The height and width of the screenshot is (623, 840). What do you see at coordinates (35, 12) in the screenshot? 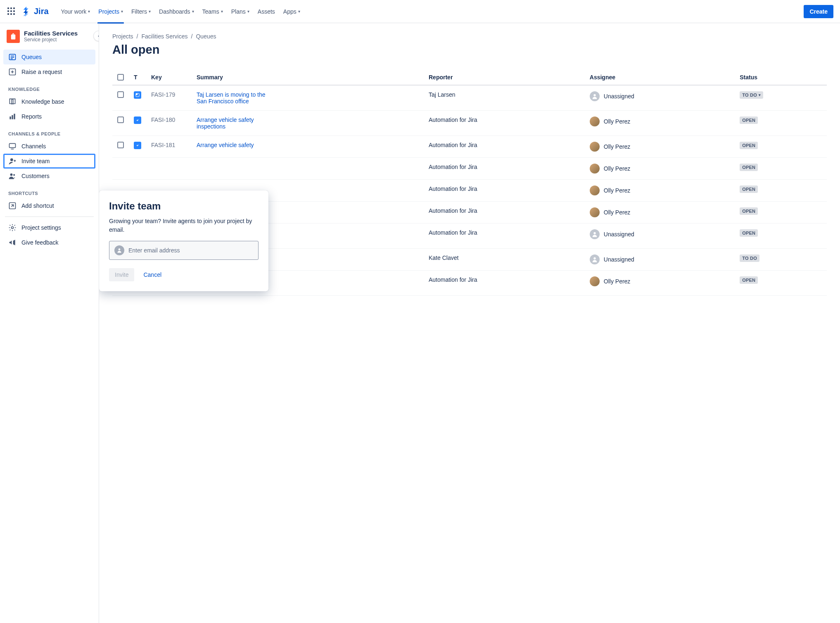
I see `jira-logo: Jira` at bounding box center [35, 12].